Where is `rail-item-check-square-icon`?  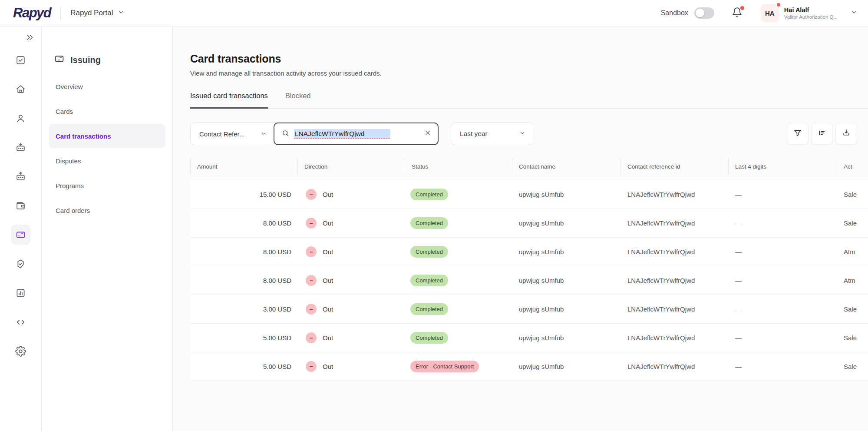
rail-item-check-square-icon is located at coordinates (21, 60).